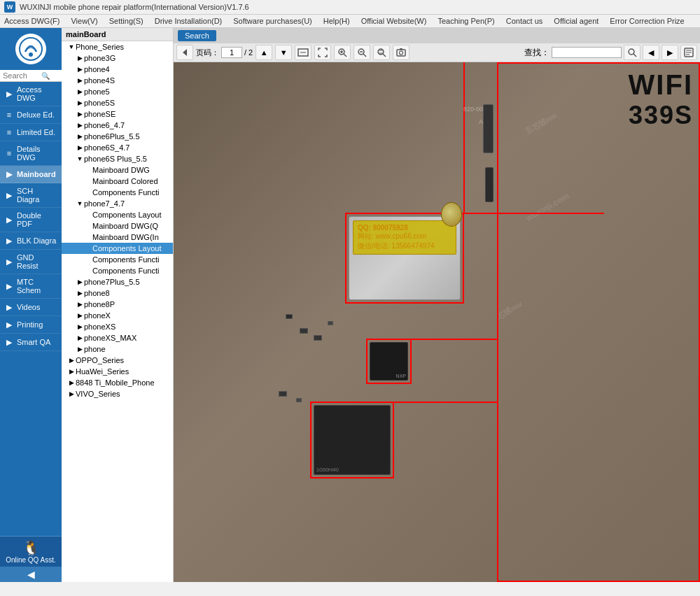  What do you see at coordinates (71, 360) in the screenshot?
I see `tree-arrow-28: ▶` at bounding box center [71, 360].